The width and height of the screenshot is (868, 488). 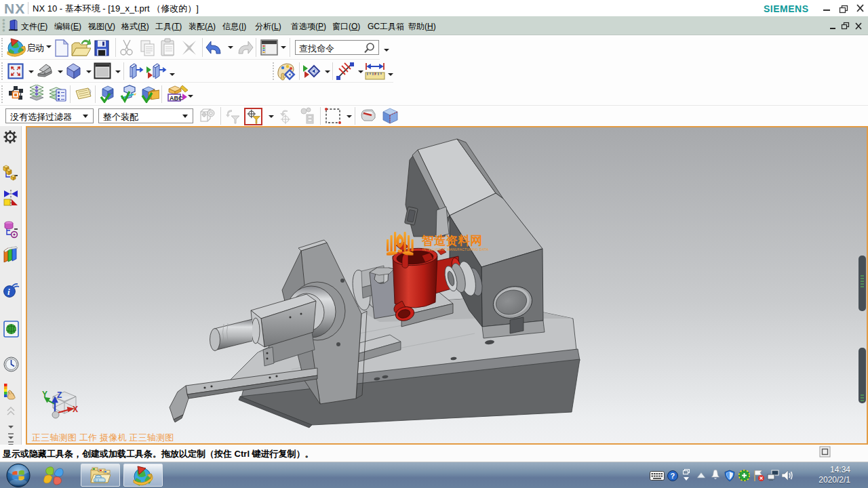 What do you see at coordinates (176, 98) in the screenshot?
I see `svg-text: ABC` at bounding box center [176, 98].